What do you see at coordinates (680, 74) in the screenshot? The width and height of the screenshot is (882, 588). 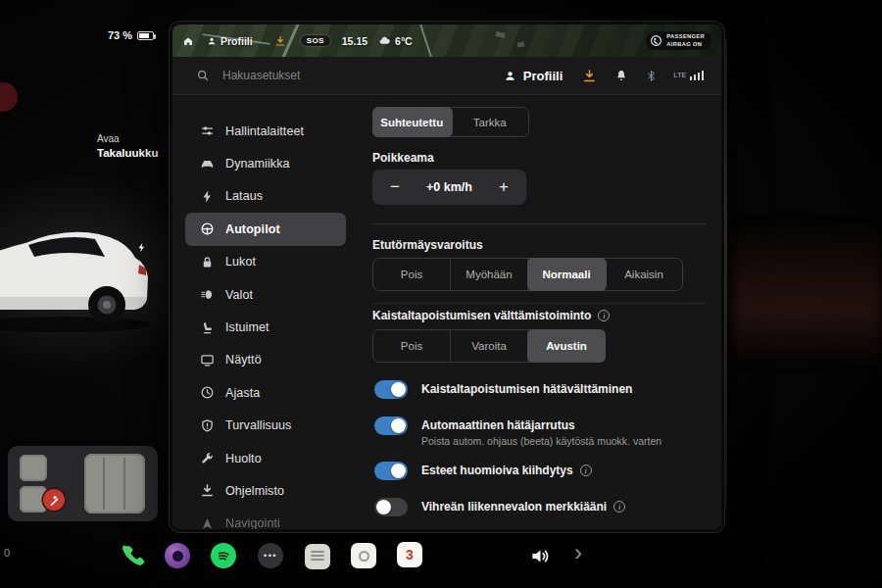 I see `lte-label: LTE` at bounding box center [680, 74].